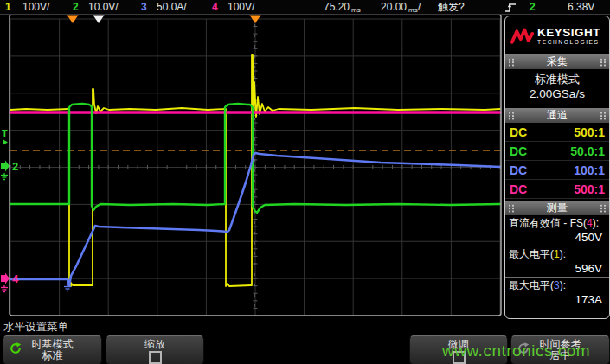 This screenshot has height=364, width=610. I want to click on info-sidebar: KEYSIGHT TECHNOLOGIES 采集 标准模式 2.00GSa/s …, so click(557, 168).